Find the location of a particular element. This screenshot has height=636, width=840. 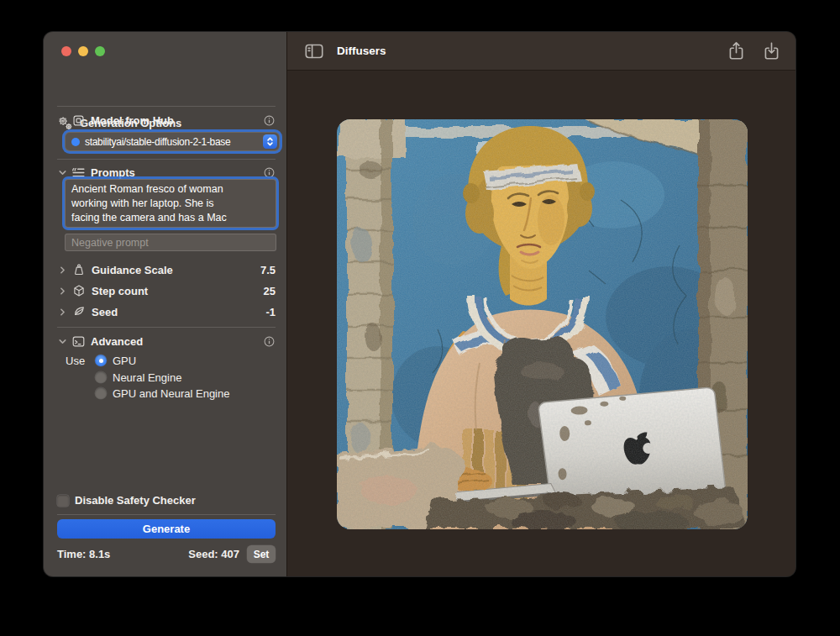

leaf-icon is located at coordinates (79, 312).